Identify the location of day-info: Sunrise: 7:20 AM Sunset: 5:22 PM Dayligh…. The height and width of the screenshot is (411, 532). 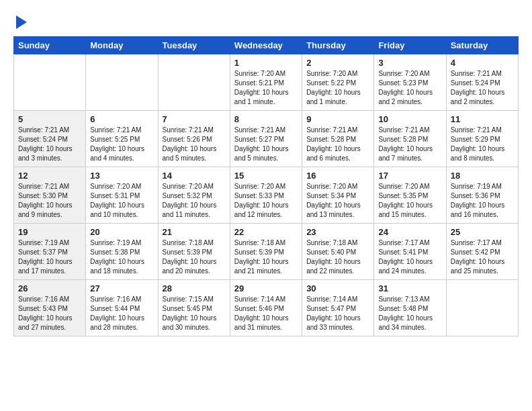
(338, 88).